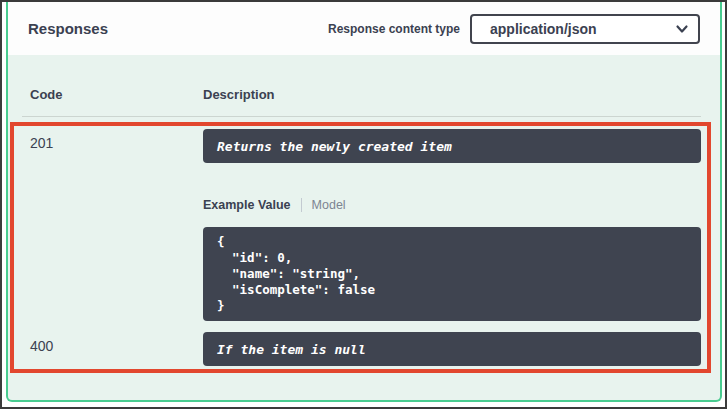 The image size is (727, 409). What do you see at coordinates (452, 94) in the screenshot?
I see `description-column-header: Description` at bounding box center [452, 94].